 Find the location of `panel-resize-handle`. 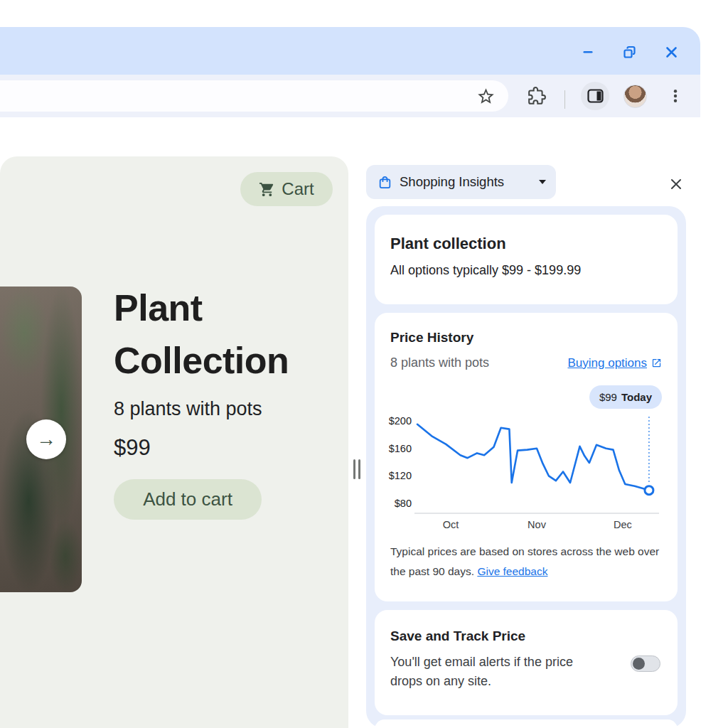

panel-resize-handle is located at coordinates (357, 469).